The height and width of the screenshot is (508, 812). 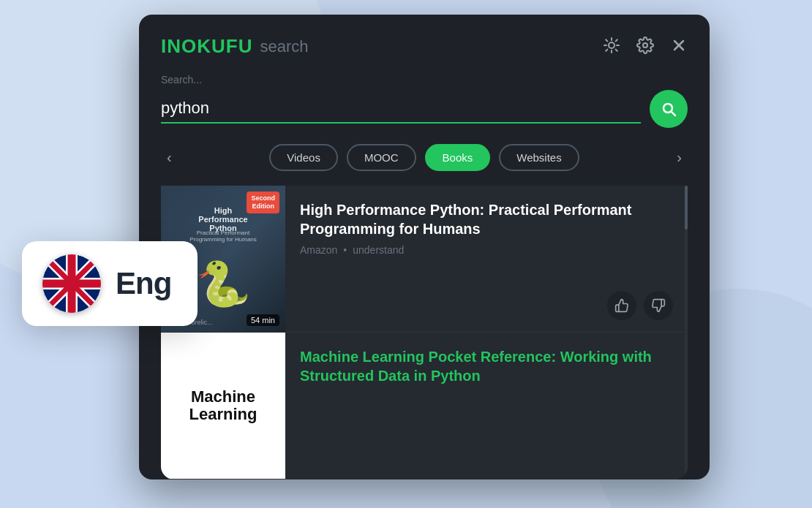 I want to click on header-icons, so click(x=645, y=47).